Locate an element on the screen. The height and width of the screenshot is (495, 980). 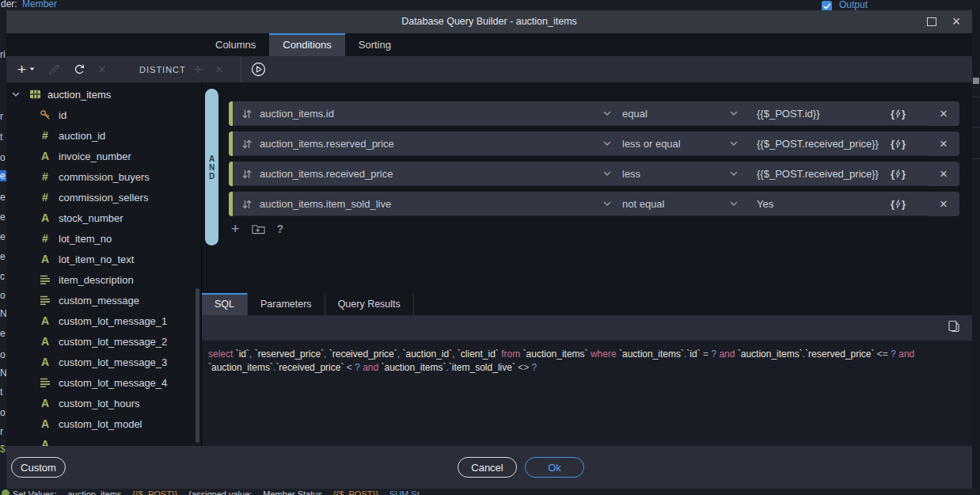
table-name: auction_items is located at coordinates (79, 95).